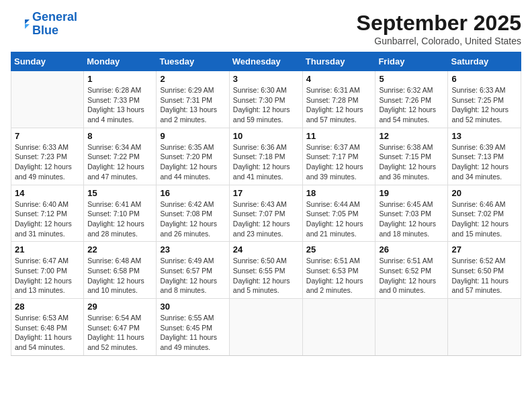  I want to click on day-info: Sunrise: 6:53 AMSunset: 6:48 PMDaylight:…, so click(47, 333).